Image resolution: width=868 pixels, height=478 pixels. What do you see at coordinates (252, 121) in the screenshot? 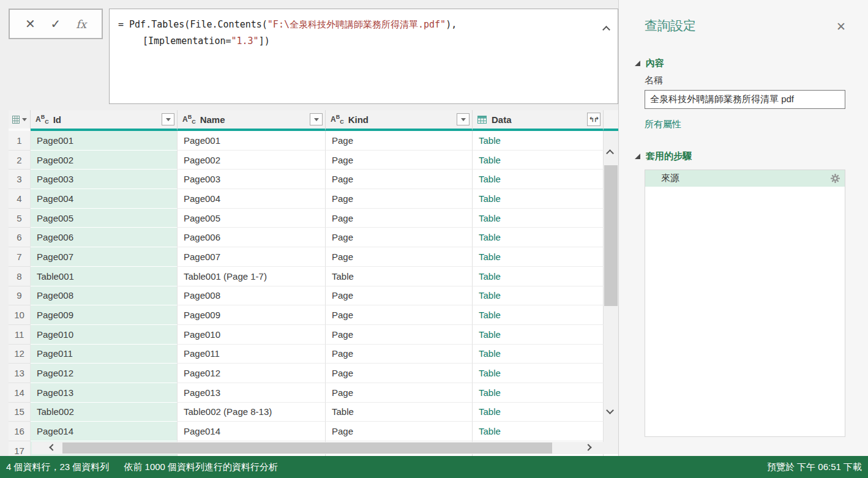
I see `column-header-name: ABC Name` at bounding box center [252, 121].